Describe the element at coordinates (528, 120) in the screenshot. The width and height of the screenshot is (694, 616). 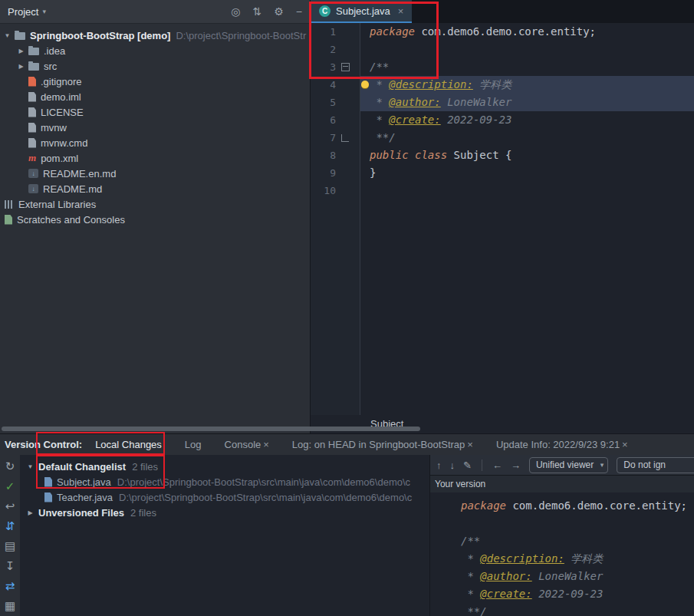
I see `code-line: * @create: 2022-09-23` at that location.